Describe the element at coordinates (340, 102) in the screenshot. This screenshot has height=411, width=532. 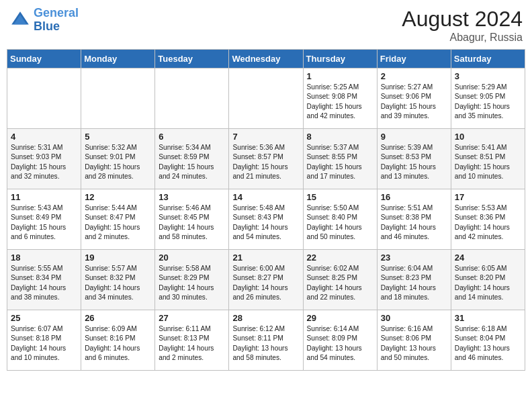
I see `cell-sun-info: Sunrise: 5:25 AMSunset: 9:08 PMDaylight:…` at that location.